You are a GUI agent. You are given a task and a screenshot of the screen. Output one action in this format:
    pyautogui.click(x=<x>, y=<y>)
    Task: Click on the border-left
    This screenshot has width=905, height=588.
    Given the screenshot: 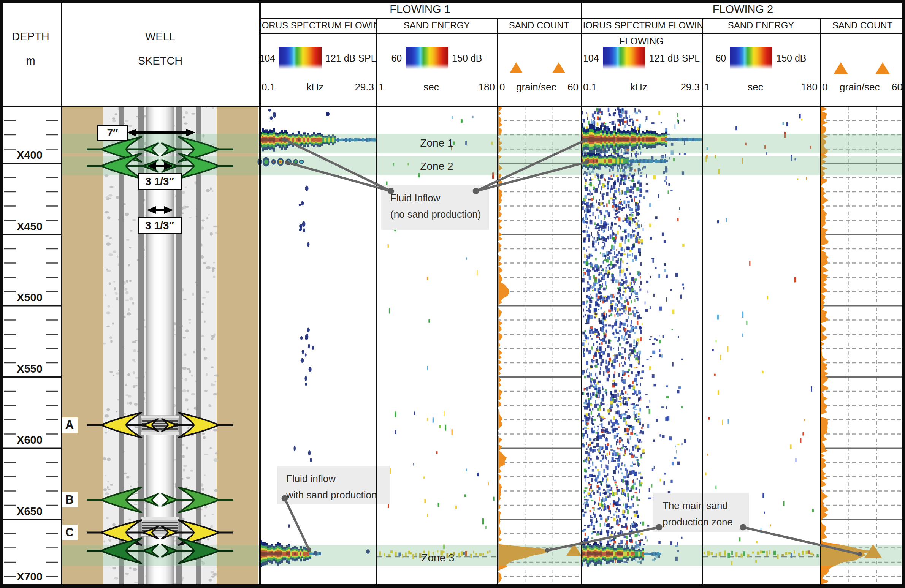 What is the action you would take?
    pyautogui.click(x=2, y=294)
    